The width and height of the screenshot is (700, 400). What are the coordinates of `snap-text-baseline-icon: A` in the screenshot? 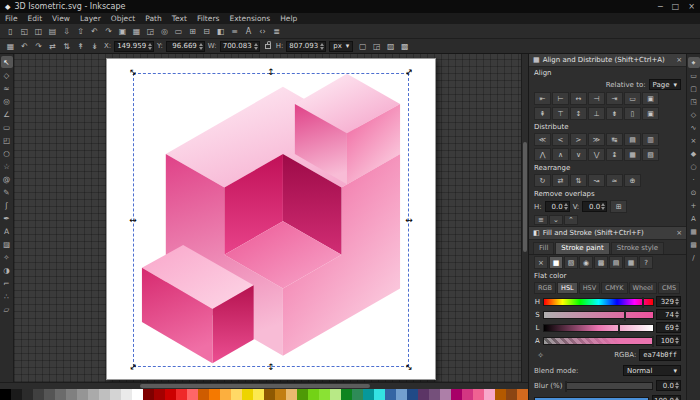 It's located at (694, 218).